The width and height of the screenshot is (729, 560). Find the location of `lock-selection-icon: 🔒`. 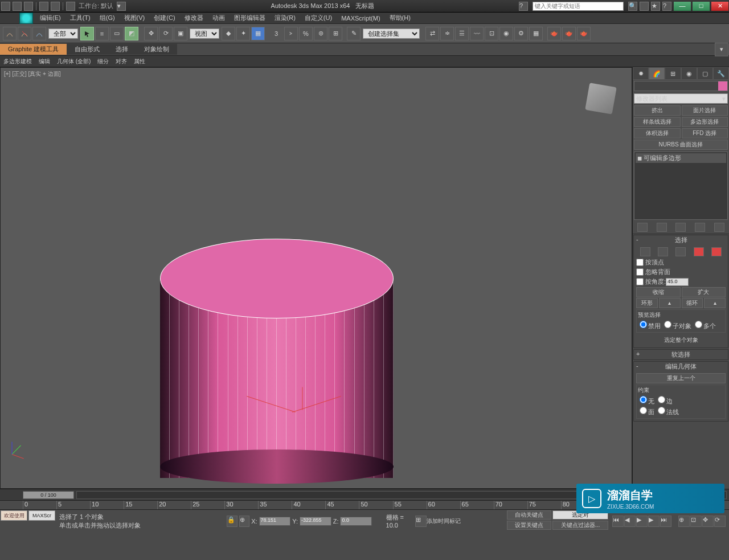

lock-selection-icon: 🔒 is located at coordinates (232, 521).